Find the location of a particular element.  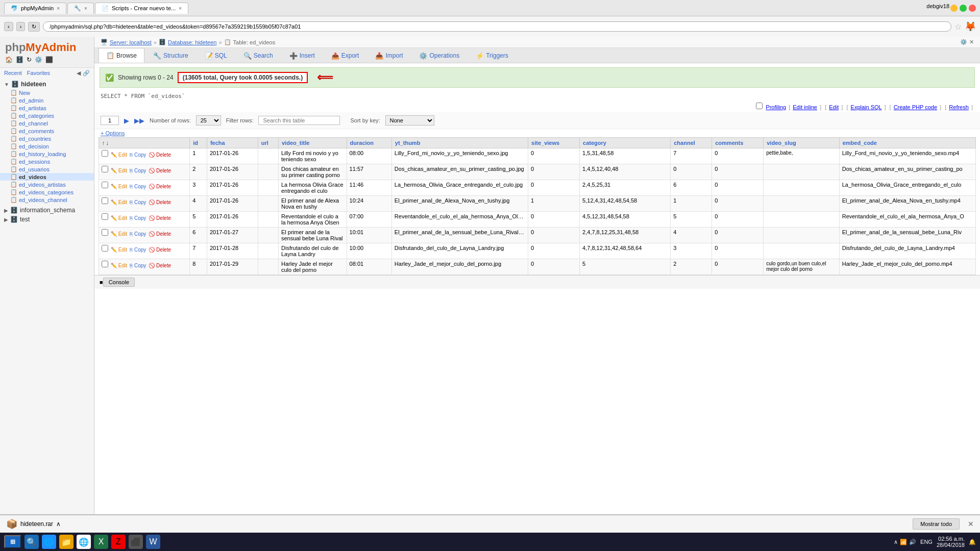

col-header-url: url is located at coordinates (268, 143).